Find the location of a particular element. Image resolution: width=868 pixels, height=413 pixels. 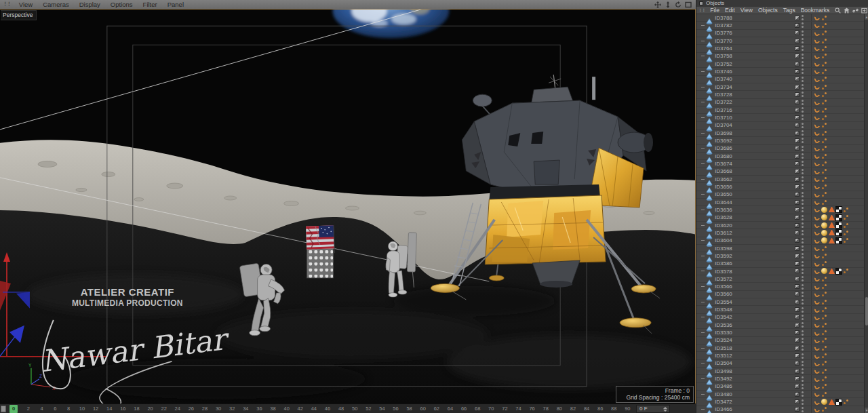

object-row: ID3578 is located at coordinates (780, 271).